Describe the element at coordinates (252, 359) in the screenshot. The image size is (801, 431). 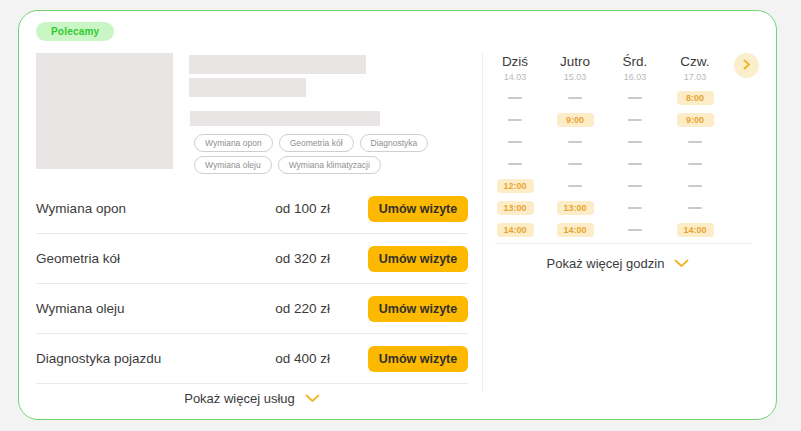
I see `service-row: Diagnostyka pojazdu od 400 zł Umów wizyt…` at that location.